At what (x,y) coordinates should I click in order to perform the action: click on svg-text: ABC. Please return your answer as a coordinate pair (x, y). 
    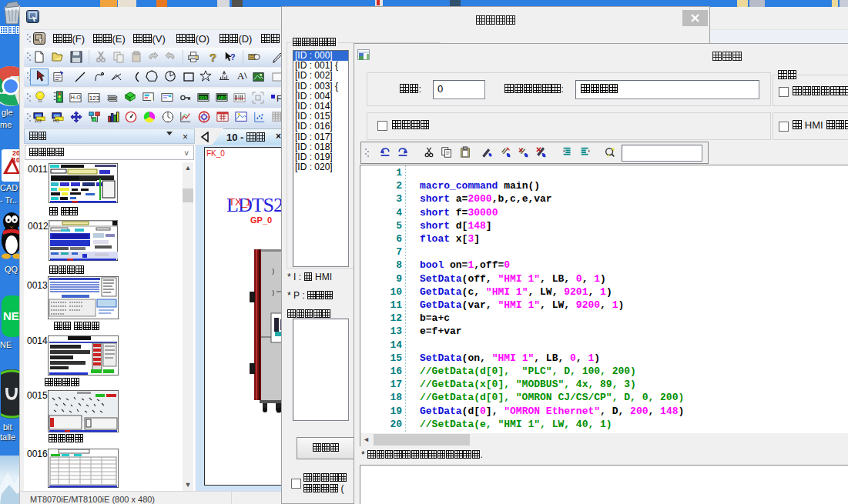
    Looking at the image, I should click on (223, 97).